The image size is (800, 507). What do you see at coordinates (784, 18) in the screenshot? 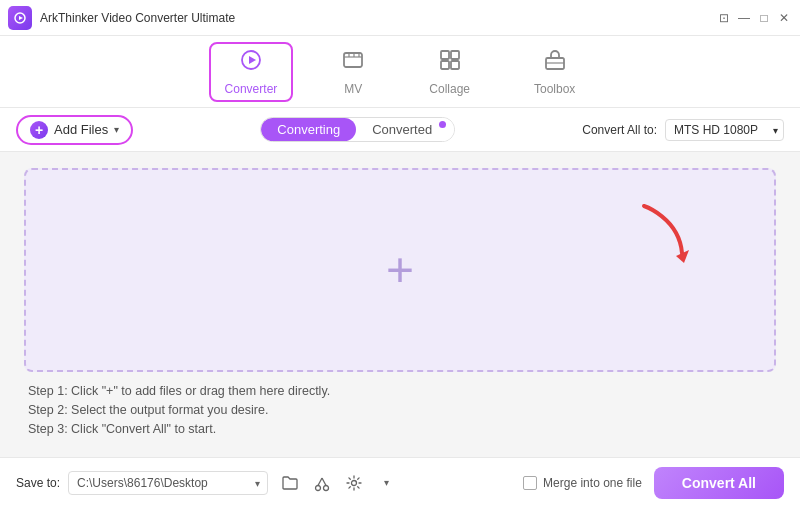
I see `window-close-icon: ✕` at bounding box center [784, 18].